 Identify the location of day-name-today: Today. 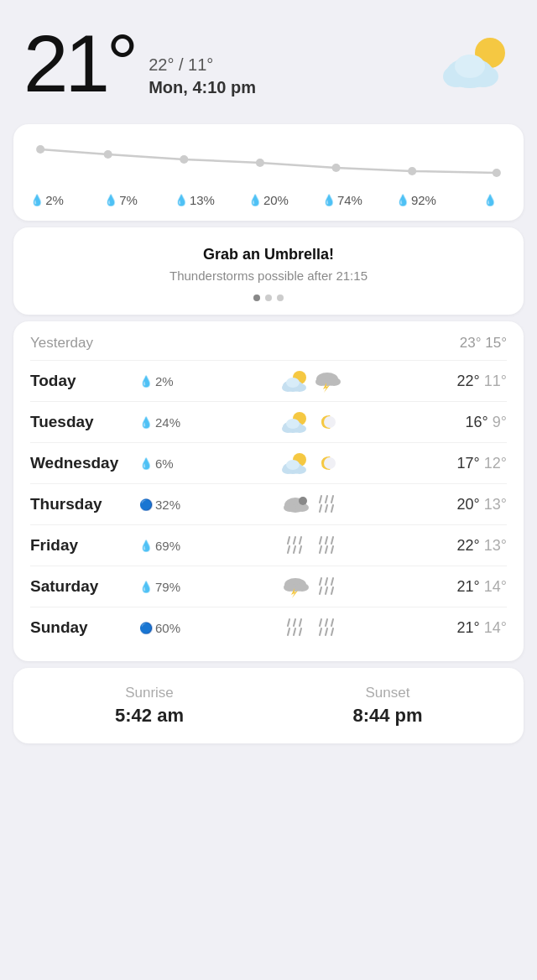
(85, 381).